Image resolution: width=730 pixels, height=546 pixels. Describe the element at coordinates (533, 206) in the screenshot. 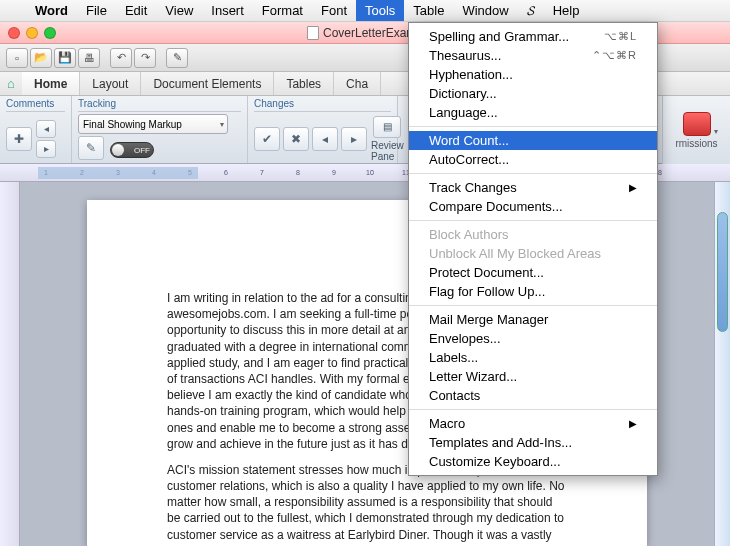

I see `menu-item-compare-documents: Compare Documents...` at that location.